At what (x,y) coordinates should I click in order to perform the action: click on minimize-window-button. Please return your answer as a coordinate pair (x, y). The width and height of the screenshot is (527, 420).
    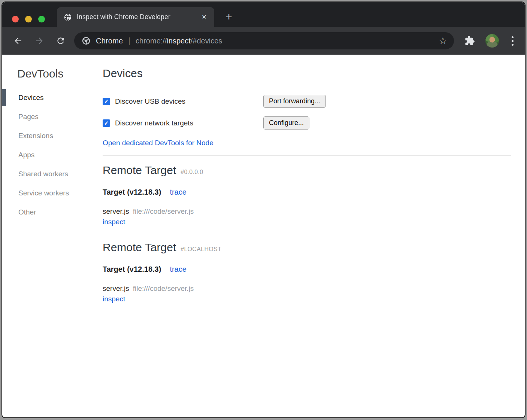
    Looking at the image, I should click on (28, 19).